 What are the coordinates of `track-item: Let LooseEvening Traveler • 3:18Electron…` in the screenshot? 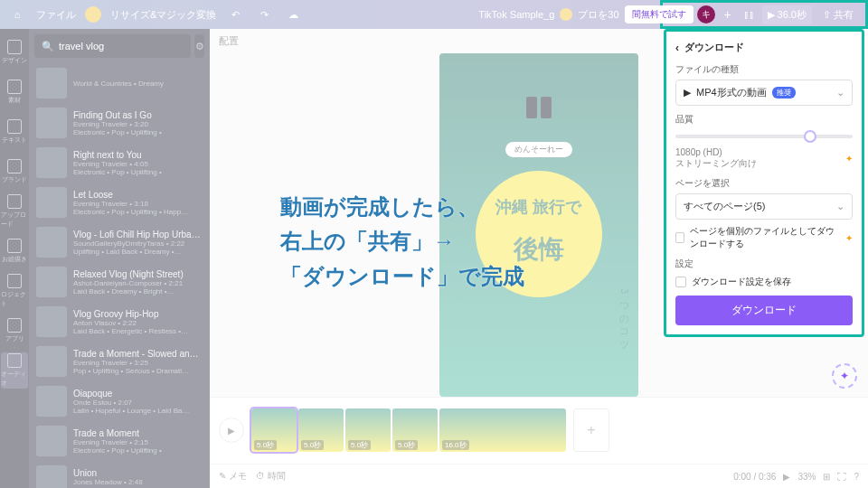 It's located at (119, 202).